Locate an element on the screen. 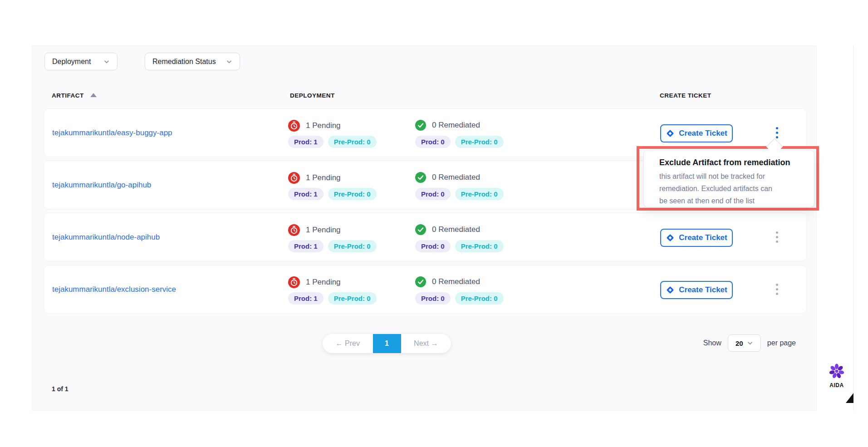 The image size is (868, 447). artifact-link: tejakummarikuntla/exclusion-service is located at coordinates (114, 290).